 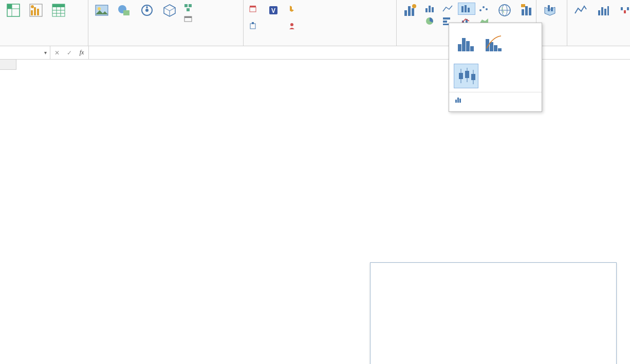 What do you see at coordinates (189, 19) in the screenshot?
I see `screenshot-button` at bounding box center [189, 19].